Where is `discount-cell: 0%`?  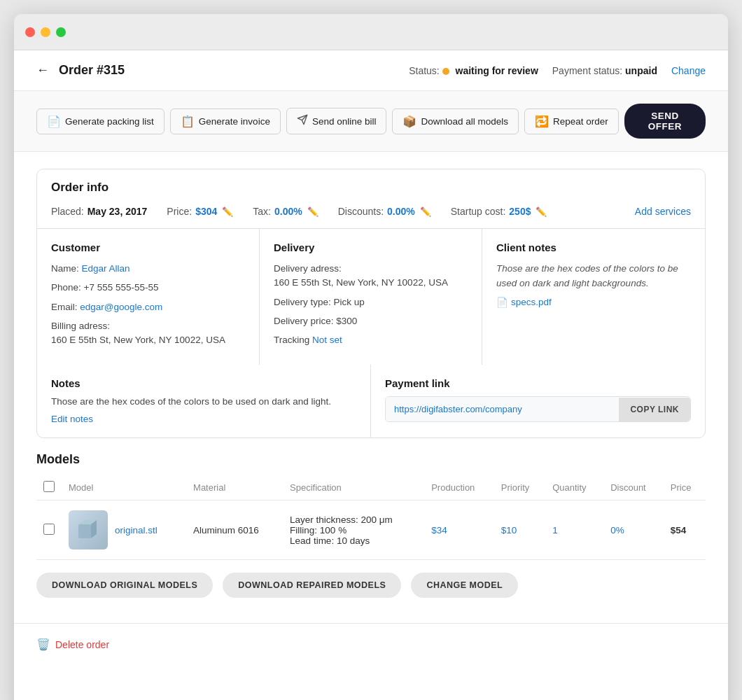
discount-cell: 0% is located at coordinates (634, 531).